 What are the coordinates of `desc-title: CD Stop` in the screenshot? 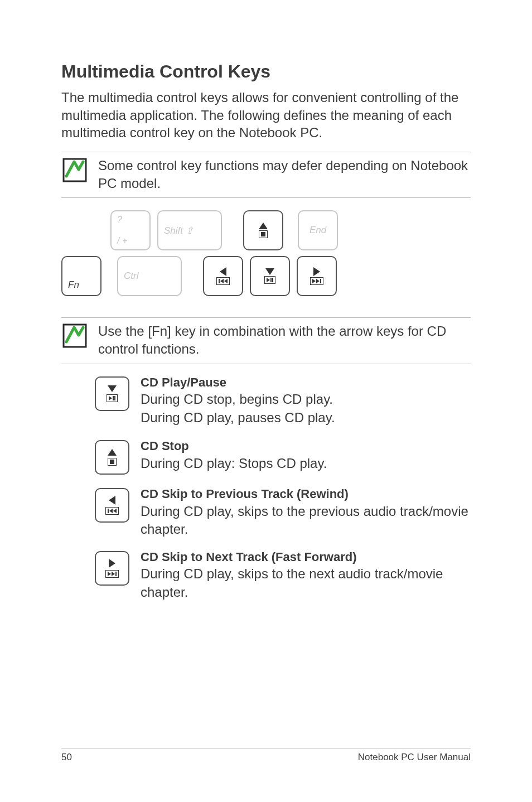 It's located at (306, 446).